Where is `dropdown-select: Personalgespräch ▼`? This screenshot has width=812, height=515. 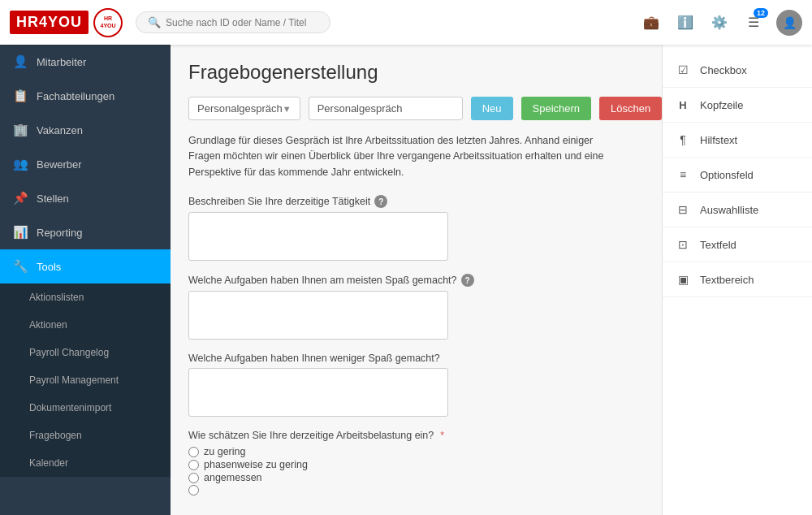 dropdown-select: Personalgespräch ▼ is located at coordinates (244, 109).